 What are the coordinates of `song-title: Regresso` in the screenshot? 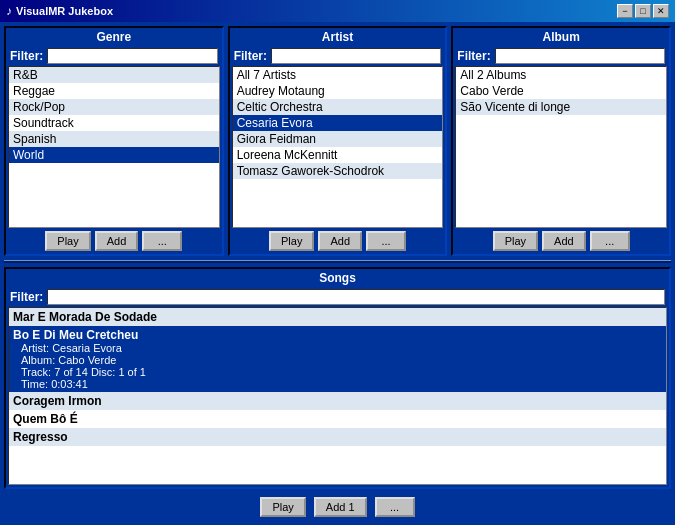 It's located at (338, 437).